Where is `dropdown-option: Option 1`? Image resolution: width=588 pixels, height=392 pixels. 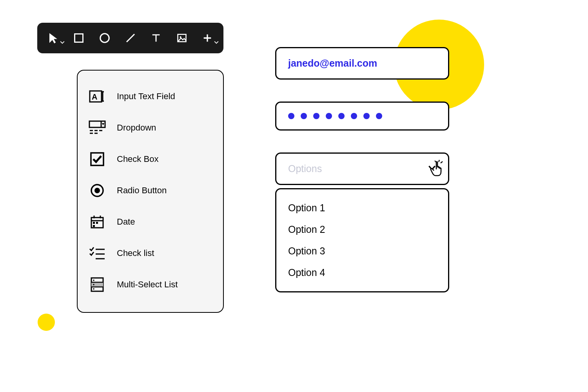 dropdown-option: Option 1 is located at coordinates (362, 208).